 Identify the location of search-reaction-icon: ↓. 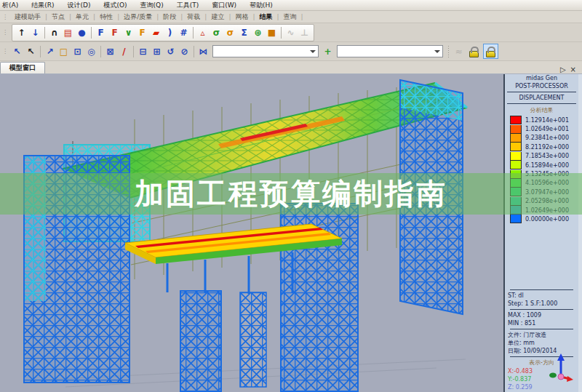
(35, 33).